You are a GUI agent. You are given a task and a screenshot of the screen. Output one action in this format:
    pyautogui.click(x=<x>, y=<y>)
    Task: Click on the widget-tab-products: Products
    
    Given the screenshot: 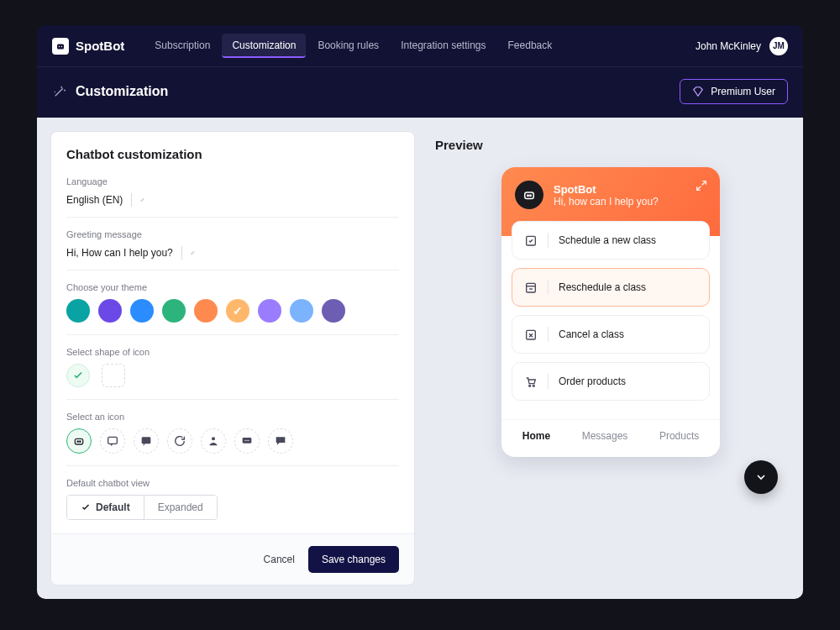 What is the action you would take?
    pyautogui.click(x=679, y=436)
    